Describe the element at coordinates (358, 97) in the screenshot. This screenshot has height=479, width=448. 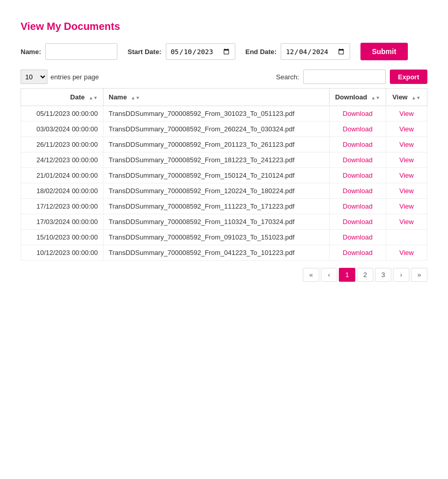
I see `col-header-download: Download ▲▼` at that location.